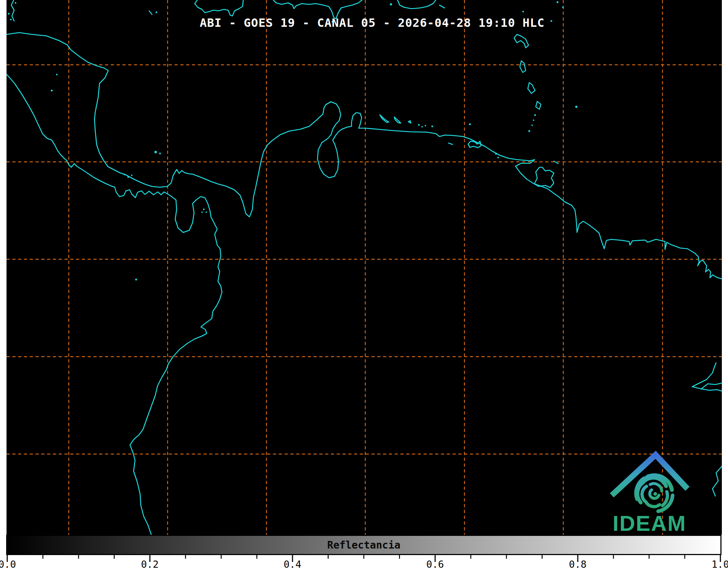 The image size is (728, 571). What do you see at coordinates (704, 375) in the screenshot?
I see `river-mouth-fork` at bounding box center [704, 375].